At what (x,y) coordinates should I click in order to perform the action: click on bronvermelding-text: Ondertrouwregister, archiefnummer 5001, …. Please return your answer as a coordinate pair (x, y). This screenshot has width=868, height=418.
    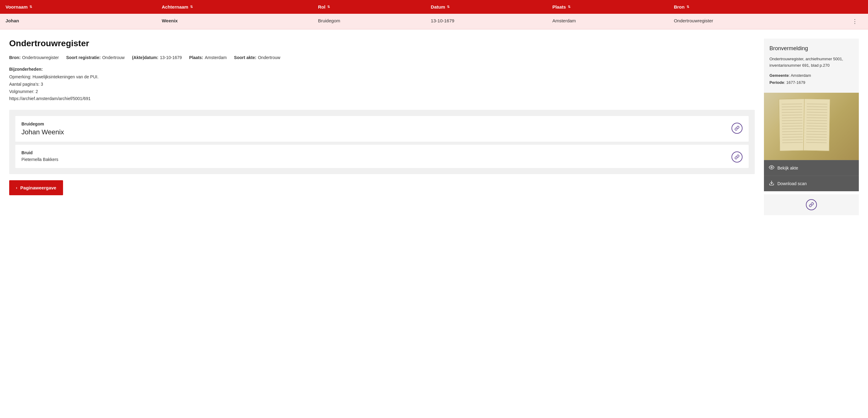
    Looking at the image, I should click on (811, 62).